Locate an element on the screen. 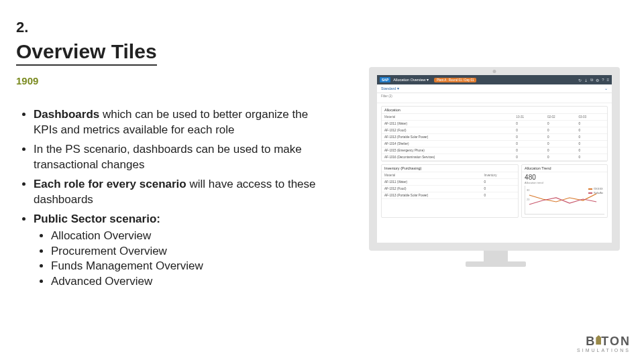 The image size is (644, 362). slide-title: Overview Tiles is located at coordinates (87, 53).